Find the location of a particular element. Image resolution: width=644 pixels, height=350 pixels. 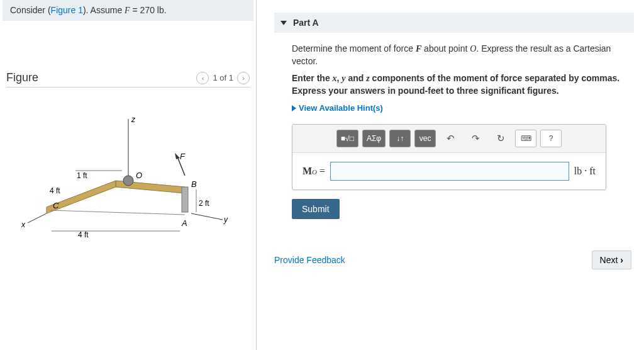

greek-button: ΑΣφ is located at coordinates (374, 138).